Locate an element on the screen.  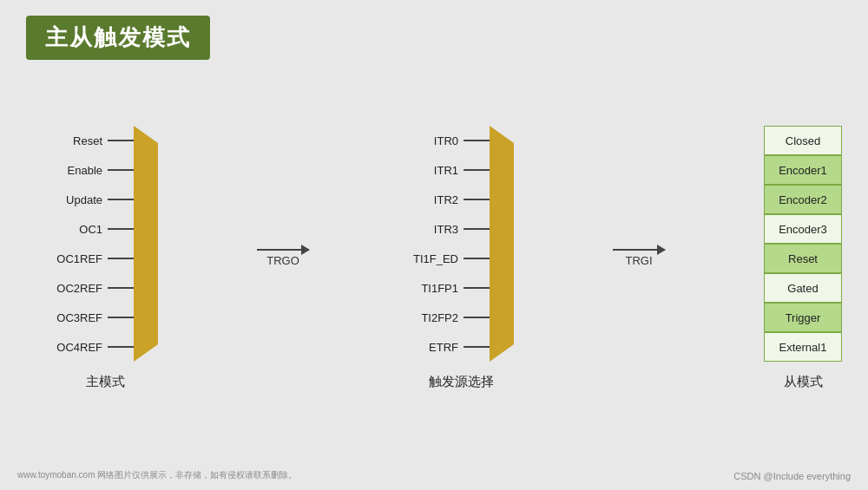
list-item: ETRF is located at coordinates (449, 347).